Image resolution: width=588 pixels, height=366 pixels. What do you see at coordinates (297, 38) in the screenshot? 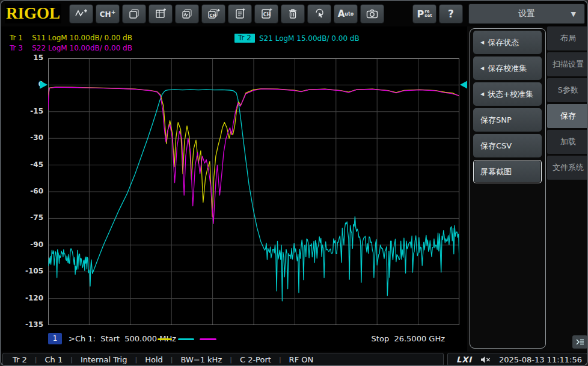
I see `trace2-label: Tr 2 S21 LogM 15.00dB/ 0.00 dB` at bounding box center [297, 38].